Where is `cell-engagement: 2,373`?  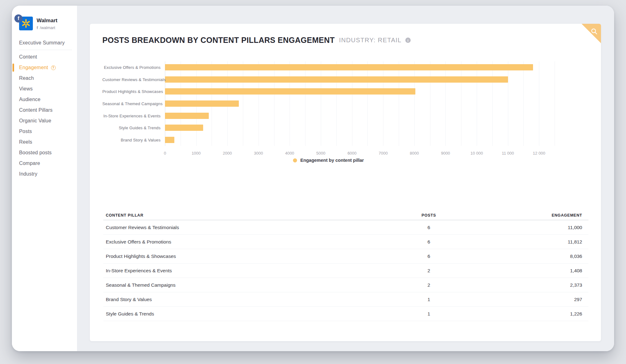
cell-engagement: 2,373 is located at coordinates (521, 285).